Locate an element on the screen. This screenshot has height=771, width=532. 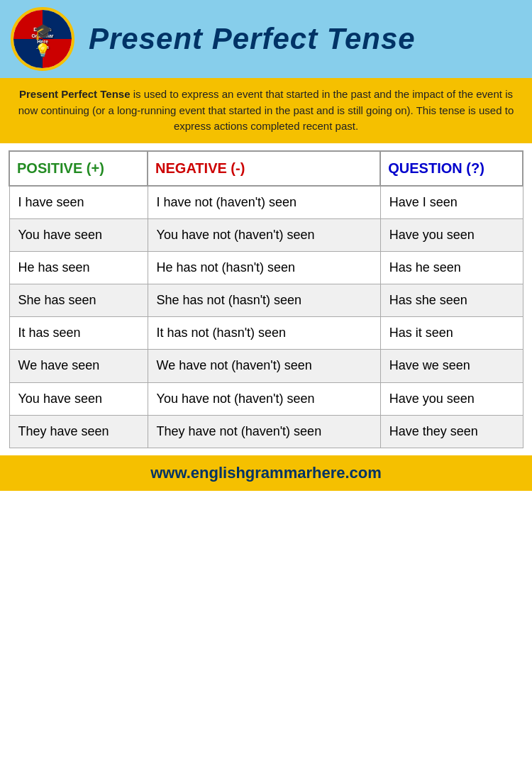
table-row: They have seenThey have not (haven't) se… is located at coordinates (266, 431).